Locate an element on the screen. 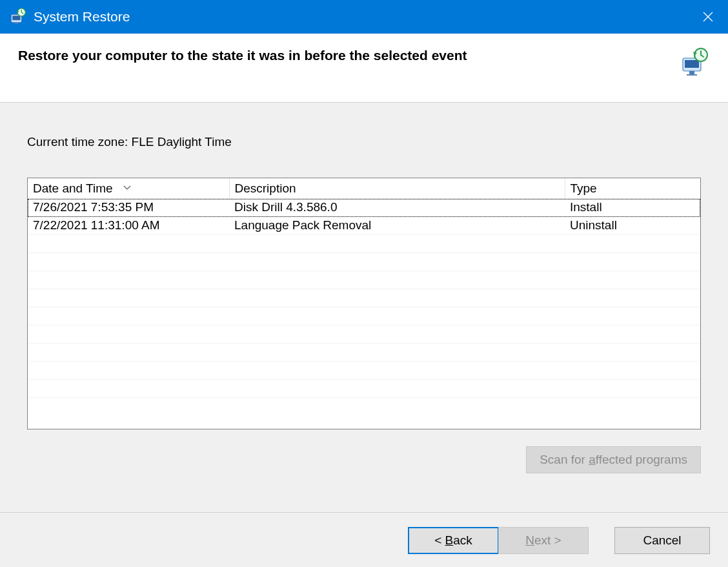 The height and width of the screenshot is (567, 728). column-header-description: Description is located at coordinates (397, 189).